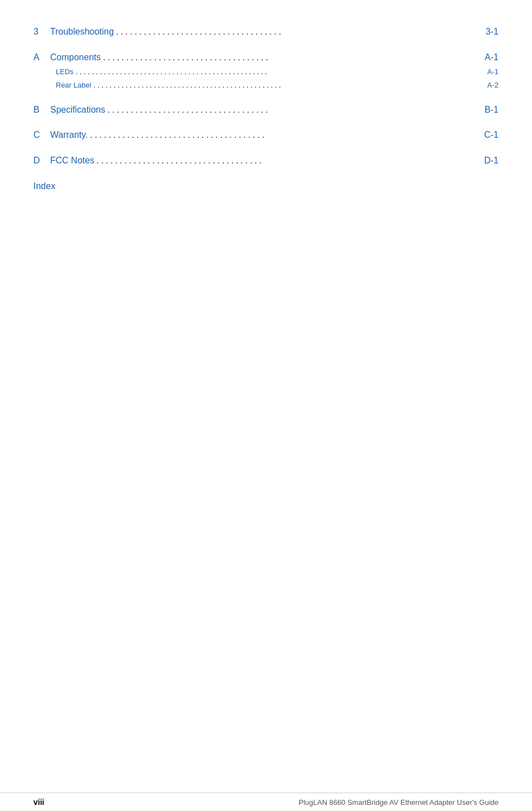 Image resolution: width=532 pixels, height=811 pixels. Describe the element at coordinates (42, 161) in the screenshot. I see `chapter-num-d: D` at that location.